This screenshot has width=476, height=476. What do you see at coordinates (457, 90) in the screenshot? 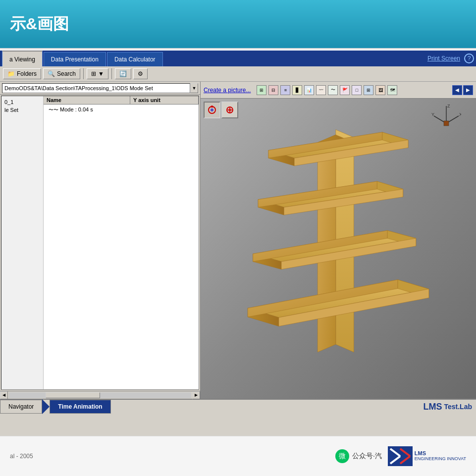
I see `nav-prev-button: ◀` at bounding box center [457, 90].